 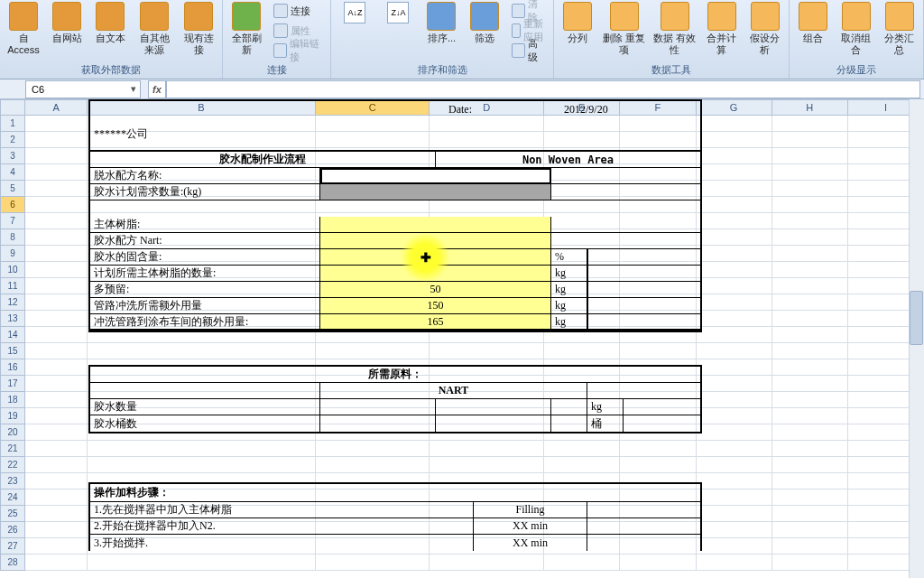 What do you see at coordinates (13, 514) in the screenshot?
I see `row-header-25: 25` at bounding box center [13, 514].